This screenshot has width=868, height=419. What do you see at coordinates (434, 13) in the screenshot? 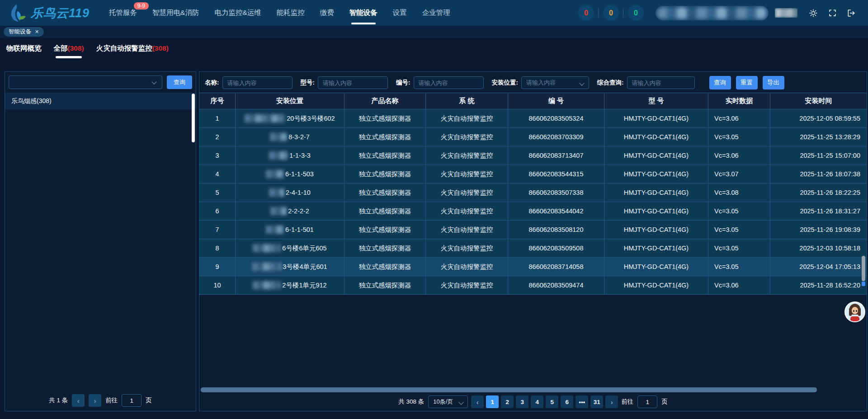
I see `top-navbar: 乐鸟云119 托管服务 9-9 智慧用电&消防 电力监控&运维 能耗监控 缴费 …` at bounding box center [434, 13].